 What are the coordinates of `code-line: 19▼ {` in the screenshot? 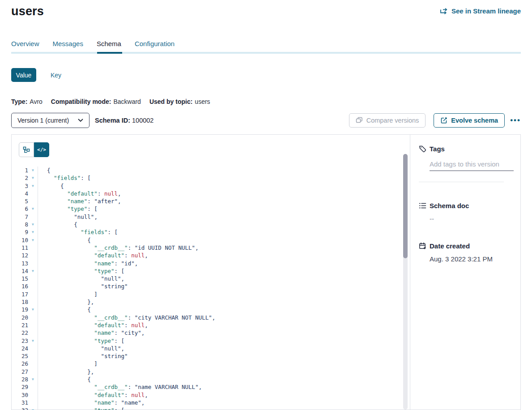 It's located at (211, 310).